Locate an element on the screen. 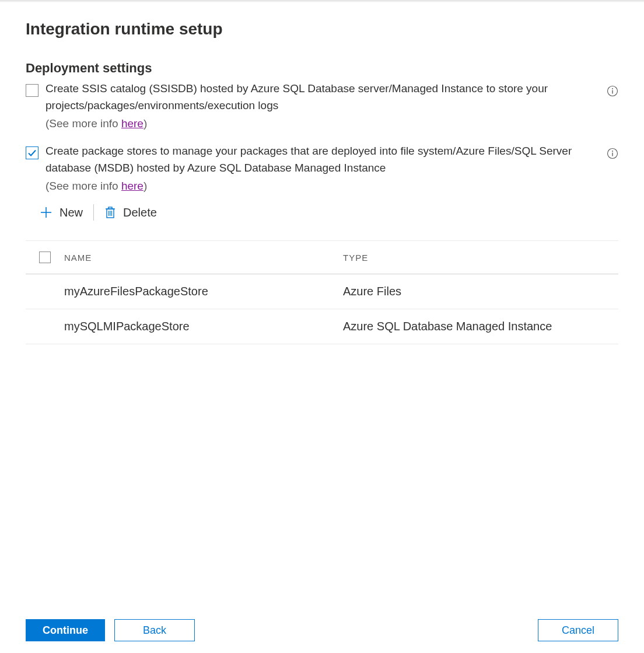 This screenshot has width=644, height=653. column-header-name: NAME is located at coordinates (204, 258).